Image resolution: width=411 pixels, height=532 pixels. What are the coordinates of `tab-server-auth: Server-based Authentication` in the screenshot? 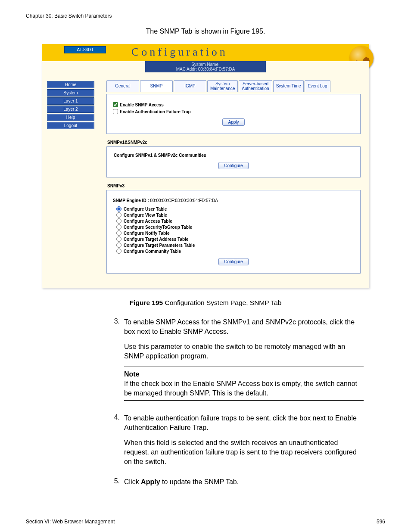 It's located at (255, 86).